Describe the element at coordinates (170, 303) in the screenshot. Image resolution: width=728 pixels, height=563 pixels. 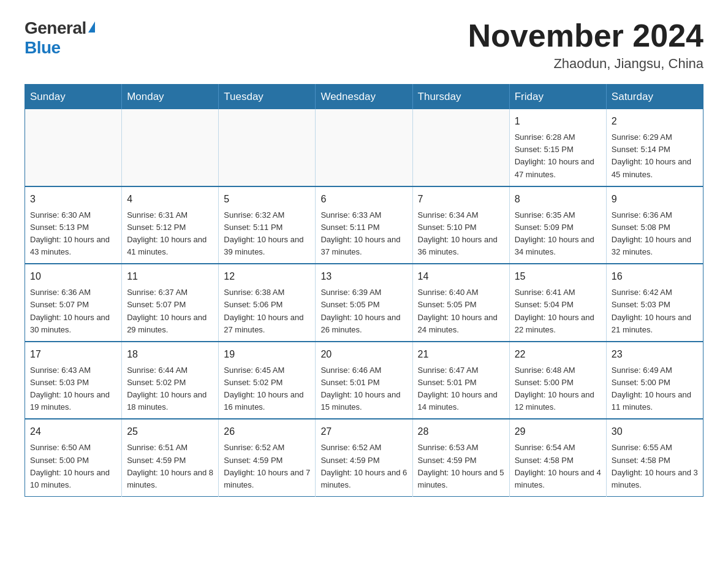
I see `calendar-day-11: 11Sunrise: 6:37 AM Sunset: 5:07 PM Dayli…` at that location.